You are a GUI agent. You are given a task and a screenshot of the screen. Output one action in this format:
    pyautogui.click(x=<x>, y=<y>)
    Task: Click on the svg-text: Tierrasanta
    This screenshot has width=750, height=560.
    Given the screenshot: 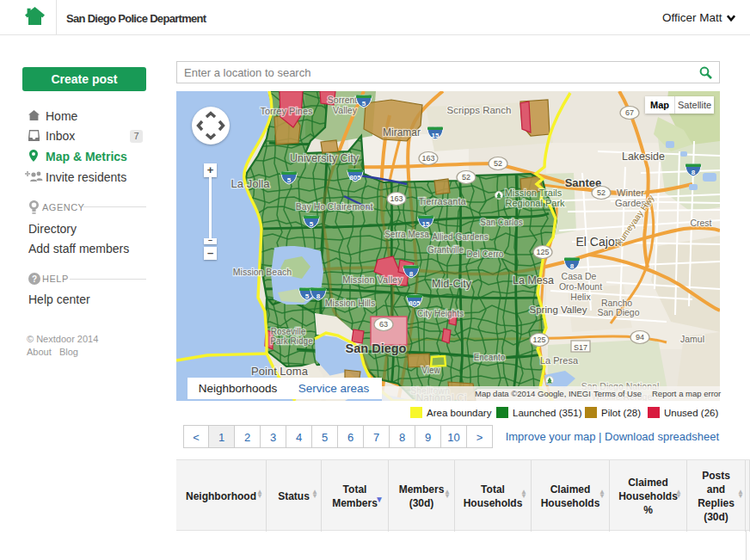 What is the action you would take?
    pyautogui.click(x=442, y=201)
    